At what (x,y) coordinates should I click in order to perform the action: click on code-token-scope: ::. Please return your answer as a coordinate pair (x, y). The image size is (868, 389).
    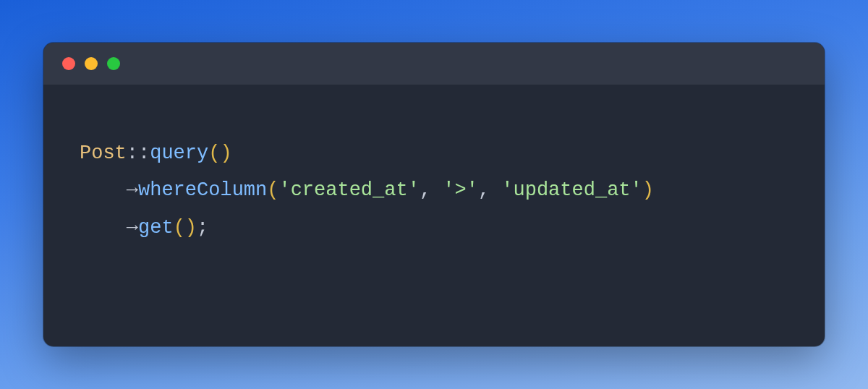
    Looking at the image, I should click on (138, 153).